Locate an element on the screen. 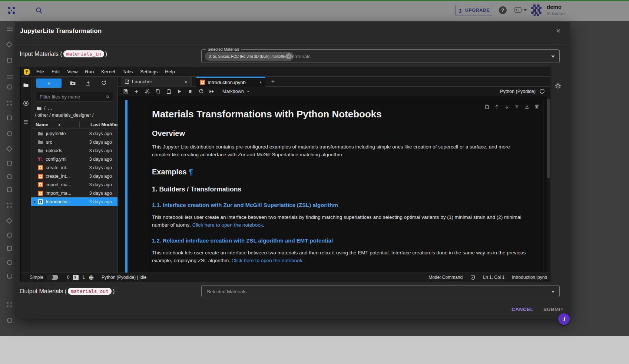 Image resolution: width=629 pixels, height=364 pixels. menu-help: Help is located at coordinates (170, 72).